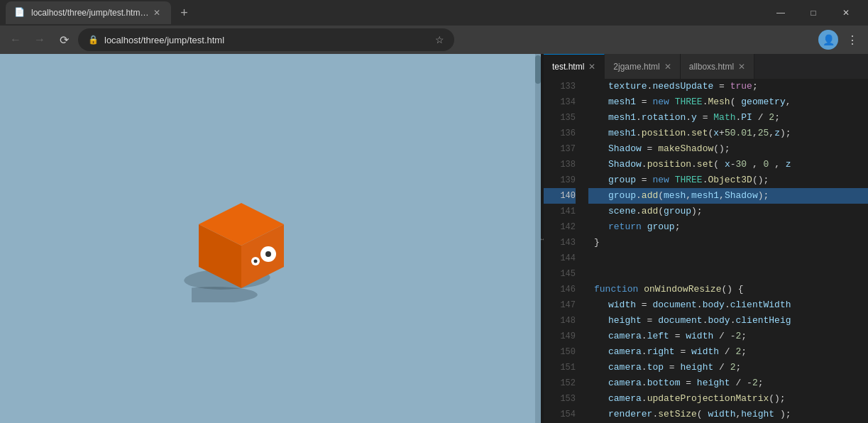 This screenshot has width=868, height=423. I want to click on editor-tab-close: ✕, so click(592, 67).